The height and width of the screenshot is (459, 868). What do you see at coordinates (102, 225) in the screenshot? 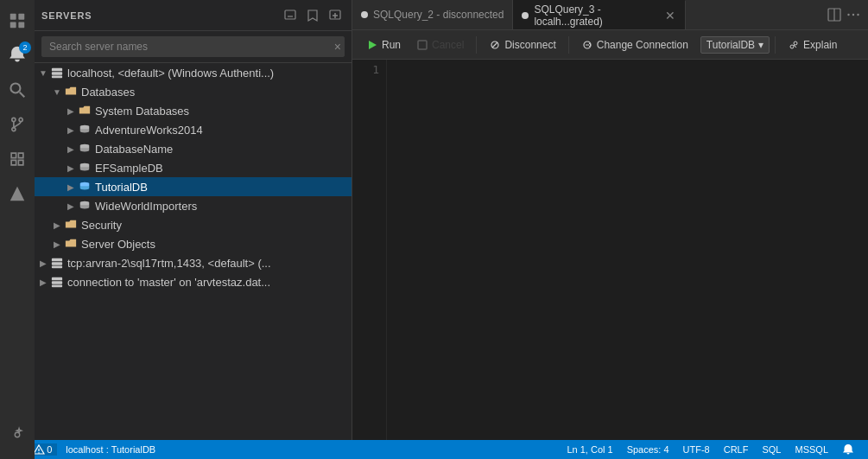
I see `tree-item-label: Security` at bounding box center [102, 225].